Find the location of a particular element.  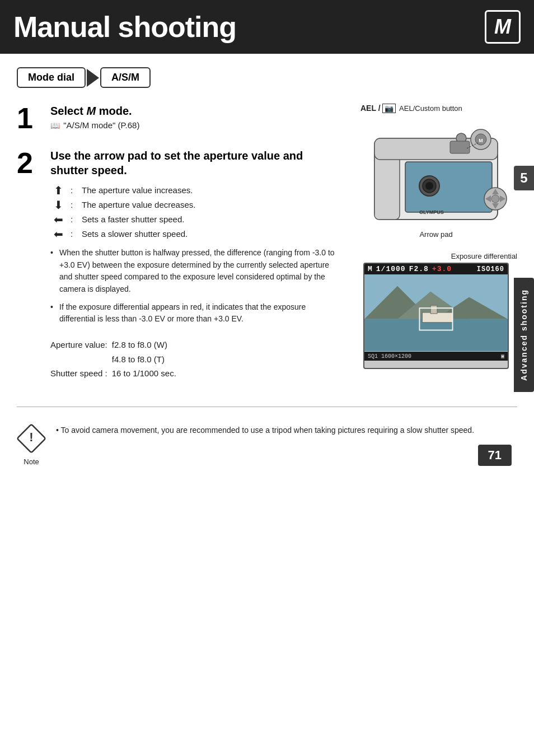

lcd-scene-svg is located at coordinates (436, 313).